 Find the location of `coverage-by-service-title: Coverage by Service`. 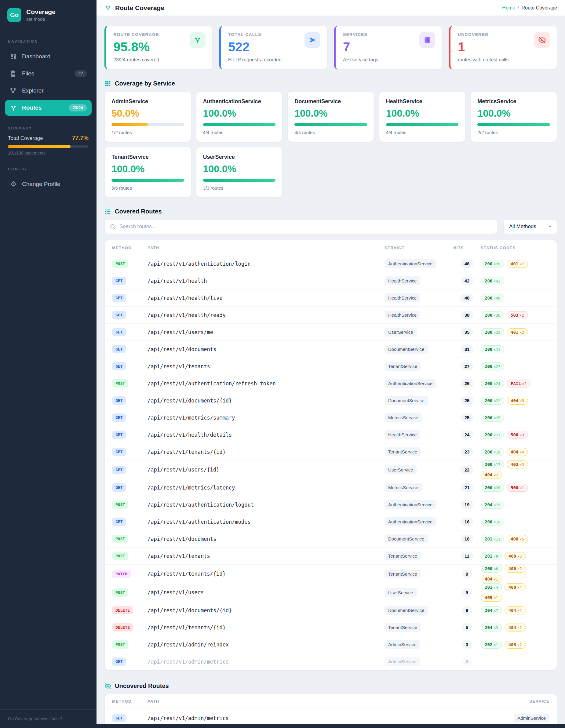

coverage-by-service-title: Coverage by Service is located at coordinates (145, 83).